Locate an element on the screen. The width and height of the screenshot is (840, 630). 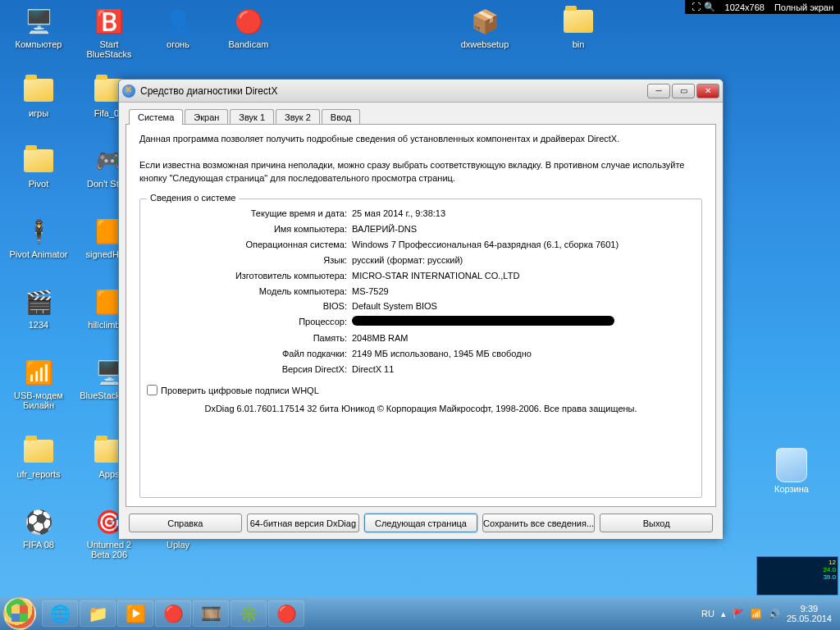
system-key: Модель компьютера: is located at coordinates (249, 292).